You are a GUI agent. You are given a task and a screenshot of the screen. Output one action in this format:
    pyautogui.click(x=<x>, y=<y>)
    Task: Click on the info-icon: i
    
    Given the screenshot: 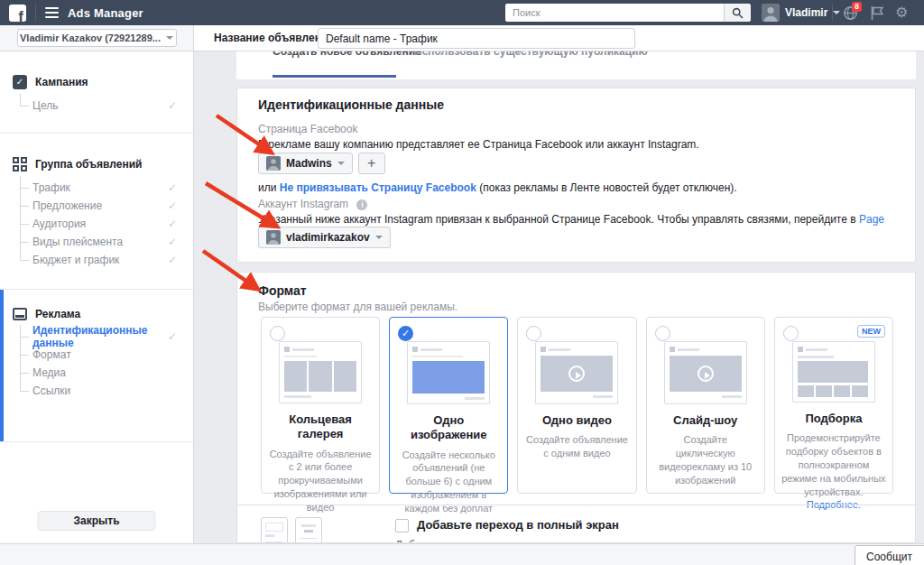 What is the action you would take?
    pyautogui.click(x=362, y=205)
    